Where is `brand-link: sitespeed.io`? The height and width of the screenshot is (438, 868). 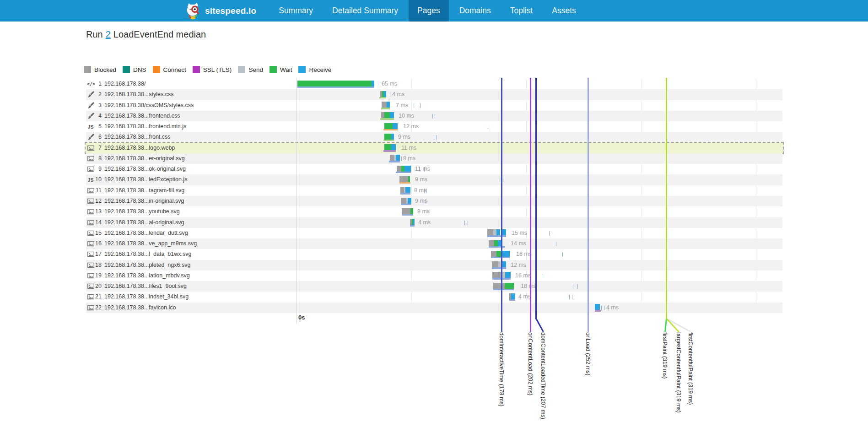
brand-link: sitespeed.io is located at coordinates (221, 11).